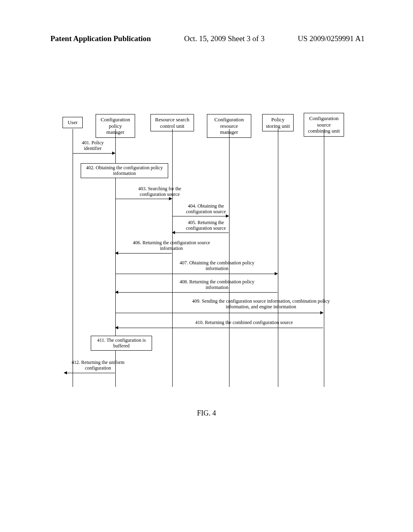  Describe the element at coordinates (73, 258) in the screenshot. I see `lifeline-user` at that location.